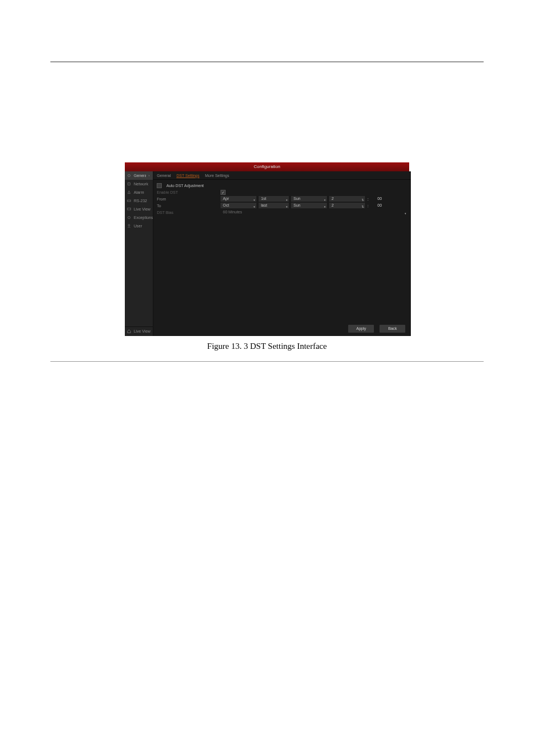  I want to click on dst-form: Auto DST Adjustment Enable DST ✓ From Ap…, so click(282, 199).